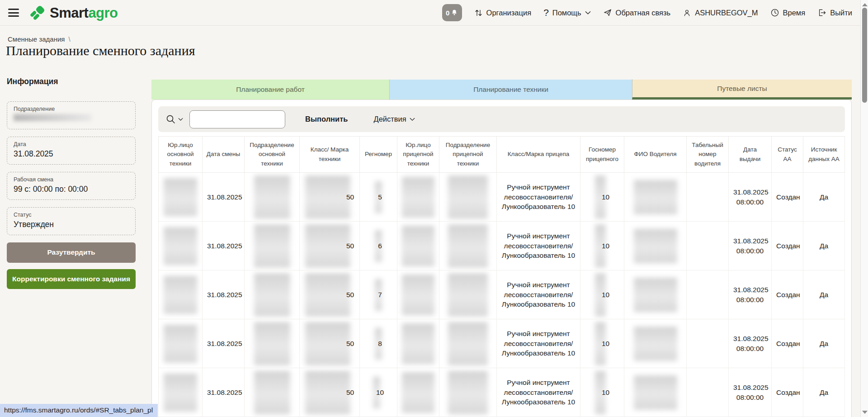 The height and width of the screenshot is (417, 868). I want to click on column-header-shift_date: Дата смены, so click(223, 155).